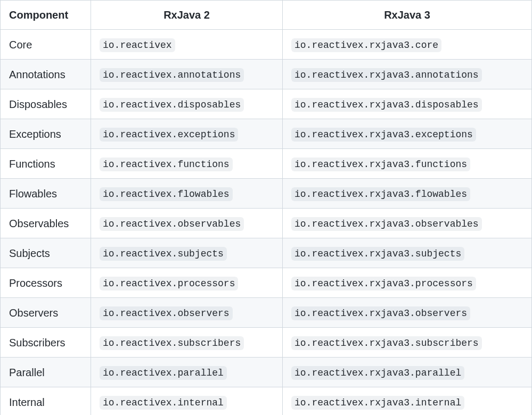  What do you see at coordinates (266, 74) in the screenshot?
I see `table-row: Annotationsio.reactivex.annotationsio.re…` at bounding box center [266, 74].